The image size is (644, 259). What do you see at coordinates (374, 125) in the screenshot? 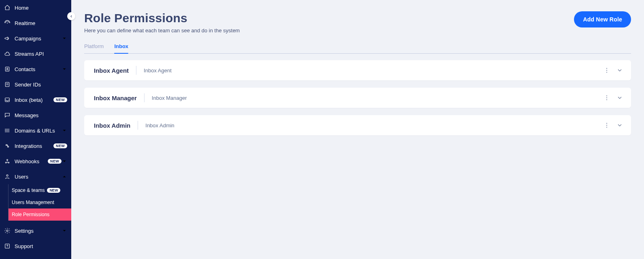
I see `role-description: Inbox Admin` at bounding box center [374, 125].